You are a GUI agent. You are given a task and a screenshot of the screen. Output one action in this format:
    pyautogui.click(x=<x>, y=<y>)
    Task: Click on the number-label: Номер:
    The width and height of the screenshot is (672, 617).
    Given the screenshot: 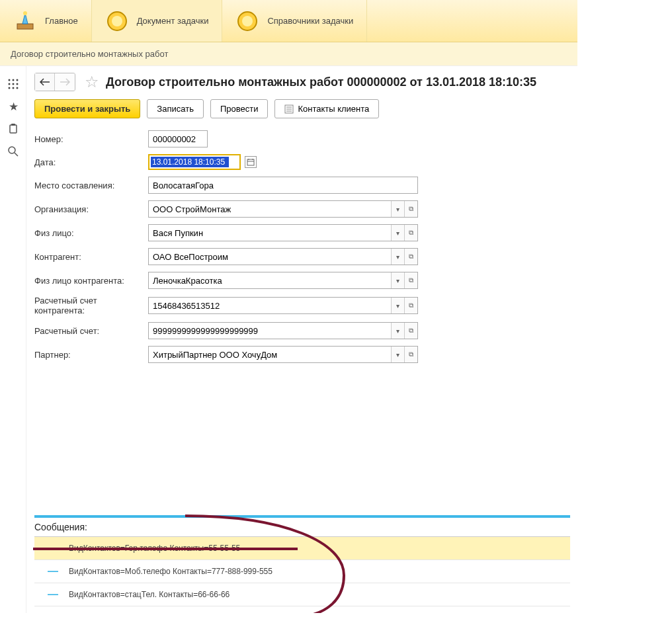 What is the action you would take?
    pyautogui.click(x=91, y=139)
    